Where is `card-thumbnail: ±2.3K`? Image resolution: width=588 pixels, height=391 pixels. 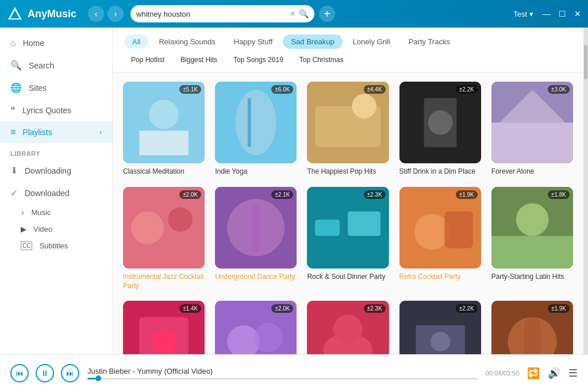
card-thumbnail: ±2.3K is located at coordinates (348, 328).